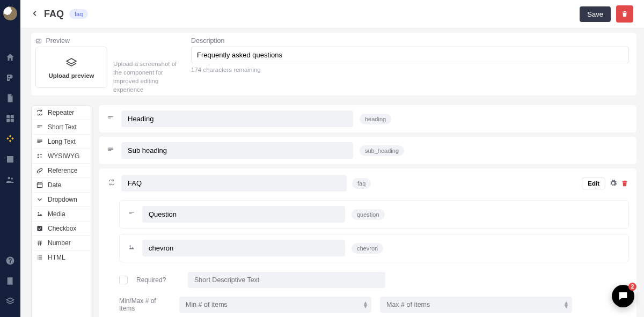 The width and height of the screenshot is (644, 317). What do you see at coordinates (10, 261) in the screenshot?
I see `help-icon` at bounding box center [10, 261].